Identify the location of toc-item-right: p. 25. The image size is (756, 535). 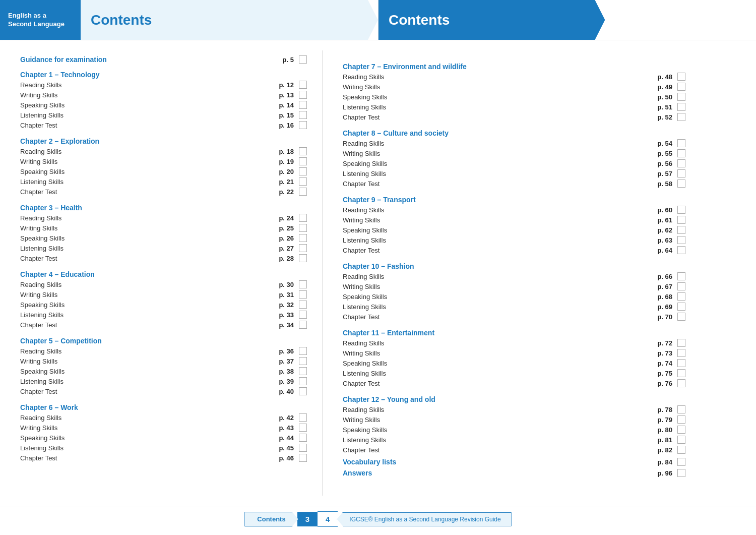
(290, 228).